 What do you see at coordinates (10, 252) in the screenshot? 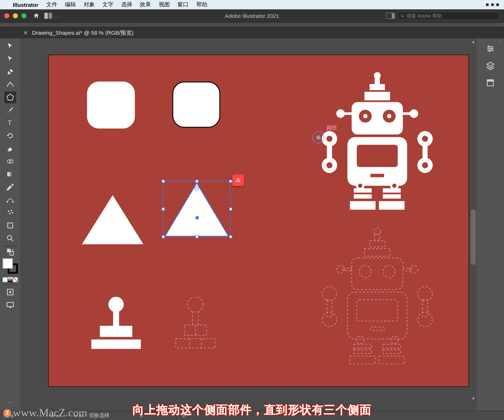
I see `fill-stroke-swap` at bounding box center [10, 252].